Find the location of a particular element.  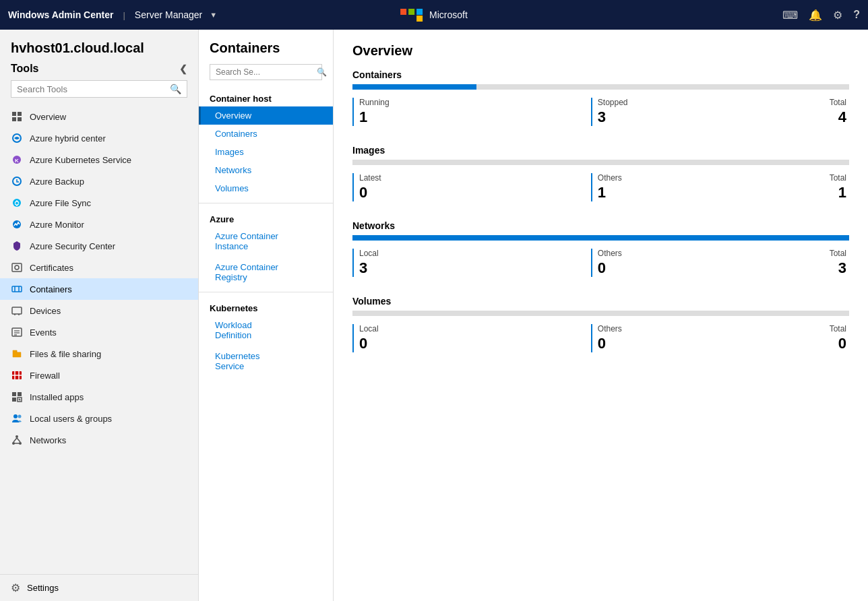

local-users-icon is located at coordinates (17, 418).